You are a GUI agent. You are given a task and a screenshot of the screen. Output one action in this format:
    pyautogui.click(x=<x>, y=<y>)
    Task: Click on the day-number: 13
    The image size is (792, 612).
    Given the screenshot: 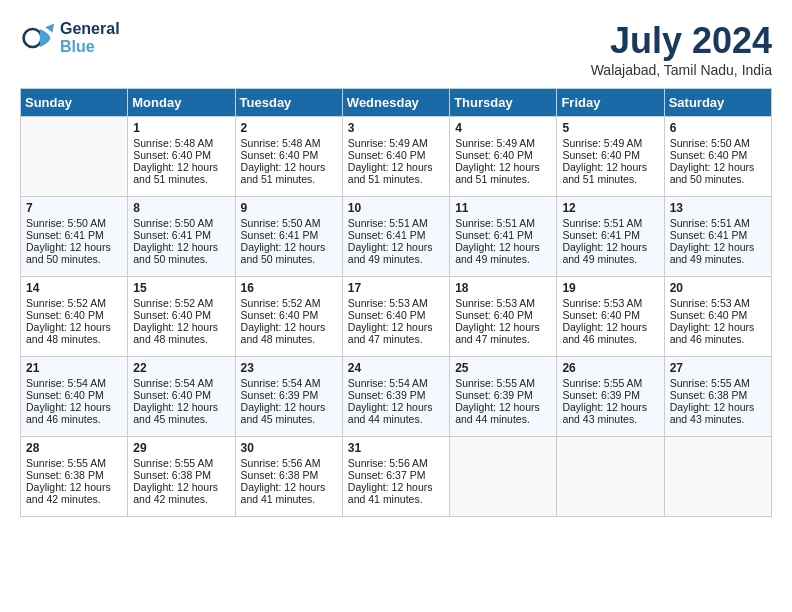 What is the action you would take?
    pyautogui.click(x=718, y=208)
    